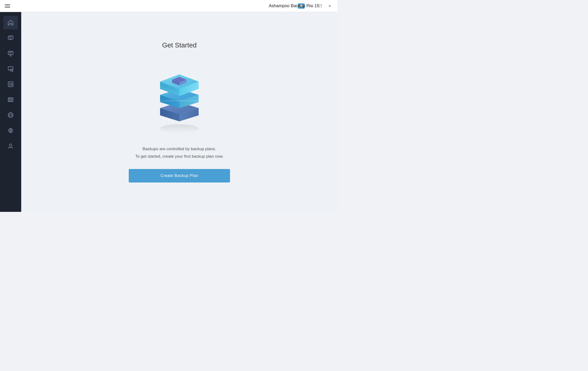 This screenshot has height=371, width=588. What do you see at coordinates (11, 38) in the screenshot?
I see `sidebar-item-backup-restore` at bounding box center [11, 38].